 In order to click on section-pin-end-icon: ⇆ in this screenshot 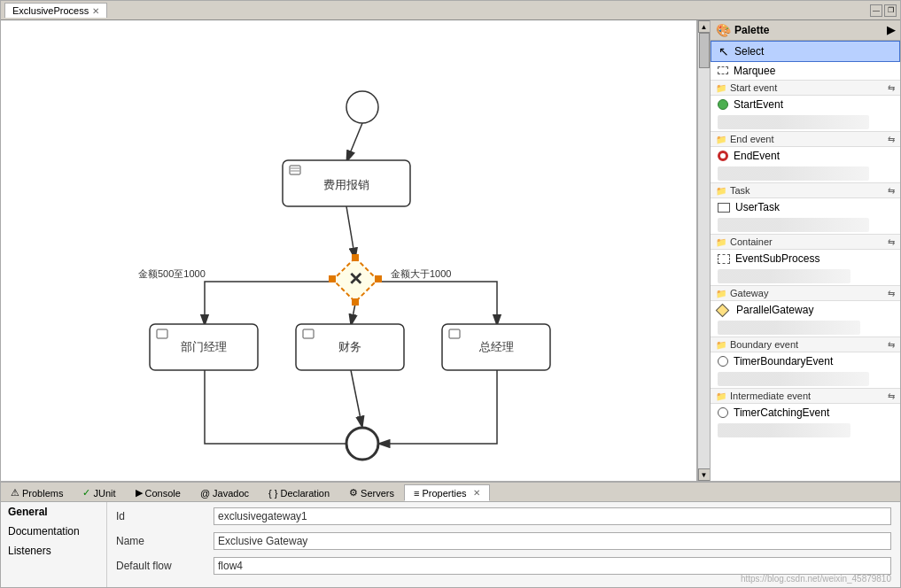, I will do `click(891, 140)`.